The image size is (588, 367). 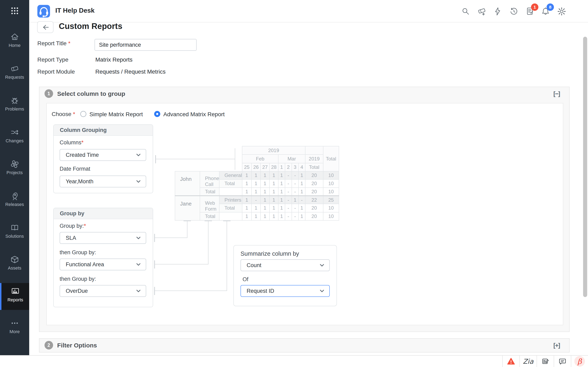 I want to click on sidebar-item-requests: Requests, so click(x=15, y=74).